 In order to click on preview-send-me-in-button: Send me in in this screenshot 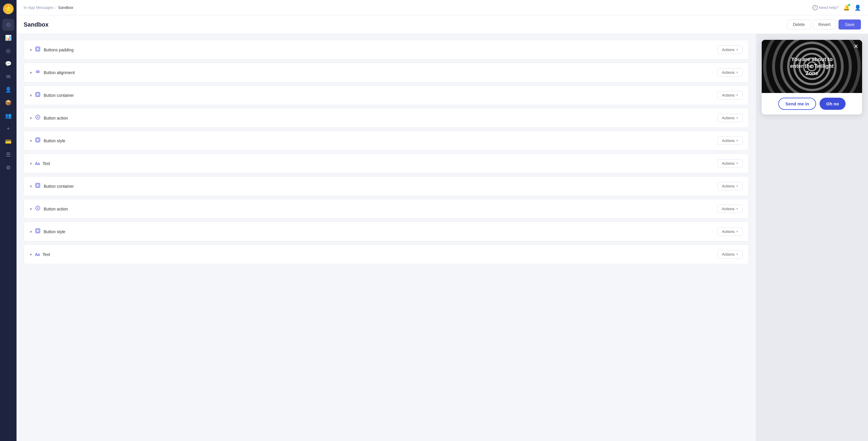, I will do `click(797, 104)`.